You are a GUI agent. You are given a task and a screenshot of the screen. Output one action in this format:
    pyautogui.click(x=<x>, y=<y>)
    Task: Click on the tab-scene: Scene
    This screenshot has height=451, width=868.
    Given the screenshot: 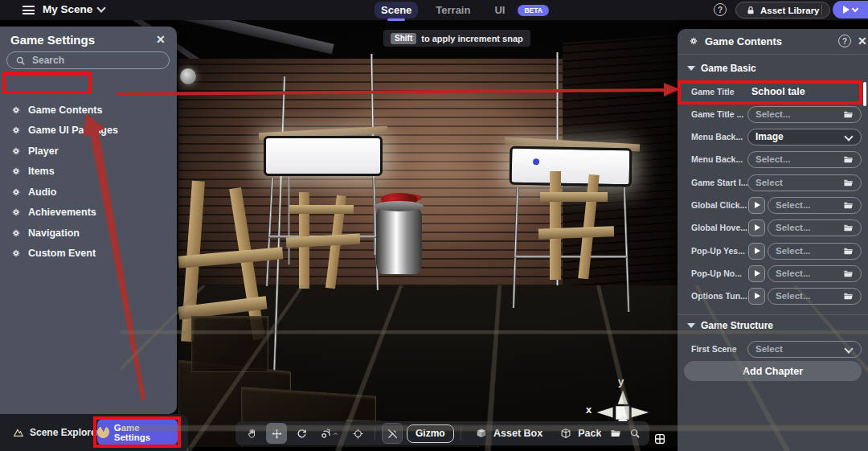 What is the action you would take?
    pyautogui.click(x=396, y=10)
    